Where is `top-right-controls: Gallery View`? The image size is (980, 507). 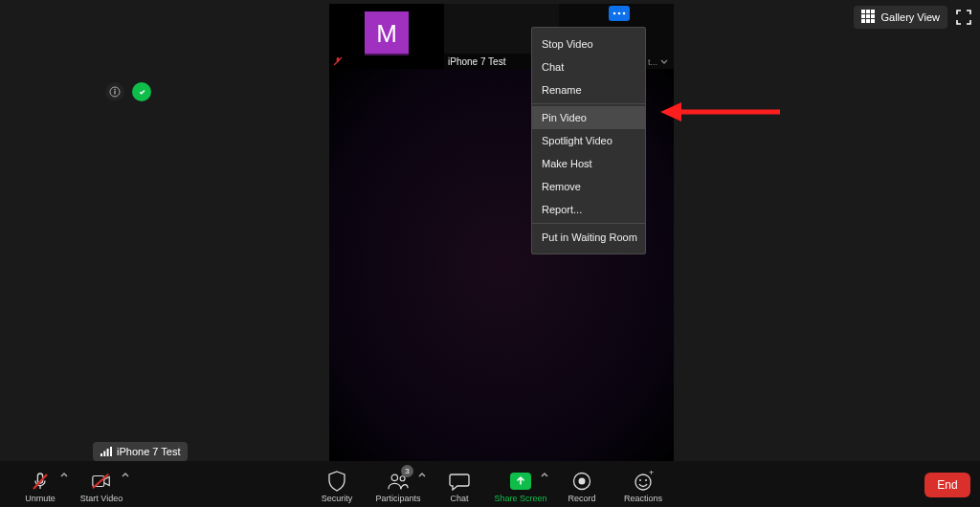
top-right-controls: Gallery View is located at coordinates (914, 17).